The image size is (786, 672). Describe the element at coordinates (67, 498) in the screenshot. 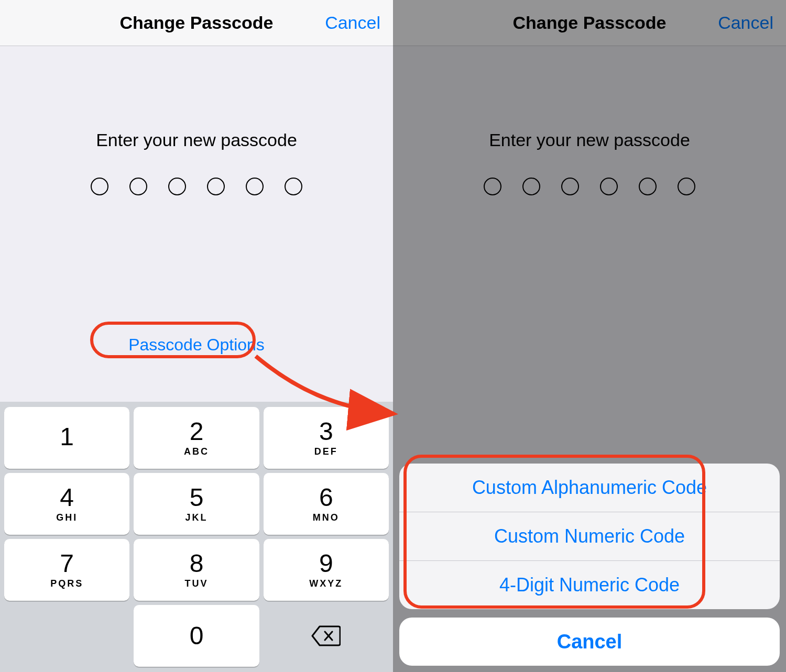

I see `key-digit: 4` at that location.